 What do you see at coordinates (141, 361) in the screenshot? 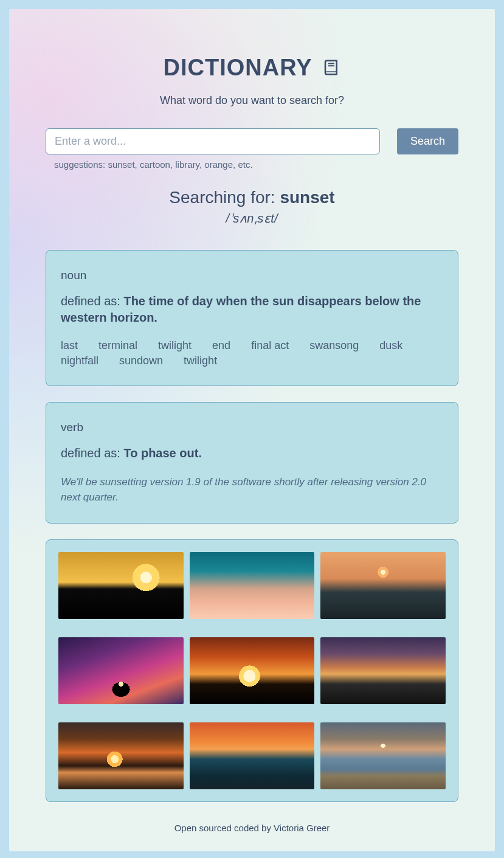
I see `synonym: sundown` at bounding box center [141, 361].